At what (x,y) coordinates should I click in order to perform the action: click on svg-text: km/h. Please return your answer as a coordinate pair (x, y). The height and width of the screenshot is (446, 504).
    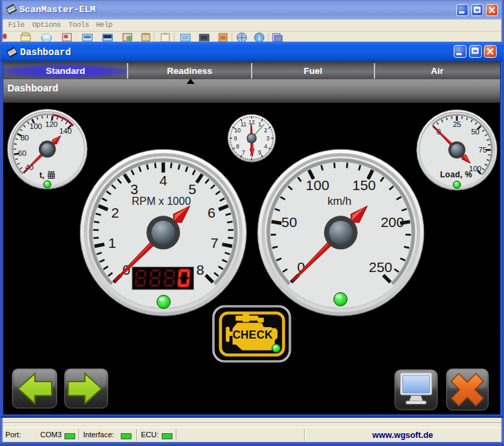
    Looking at the image, I should click on (340, 201).